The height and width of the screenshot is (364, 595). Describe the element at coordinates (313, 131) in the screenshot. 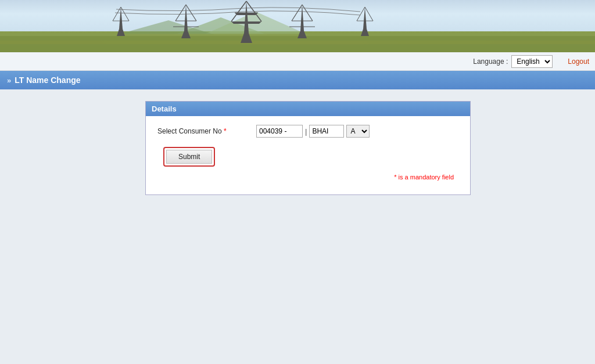

I see `consumer-inputs: | A B C` at that location.